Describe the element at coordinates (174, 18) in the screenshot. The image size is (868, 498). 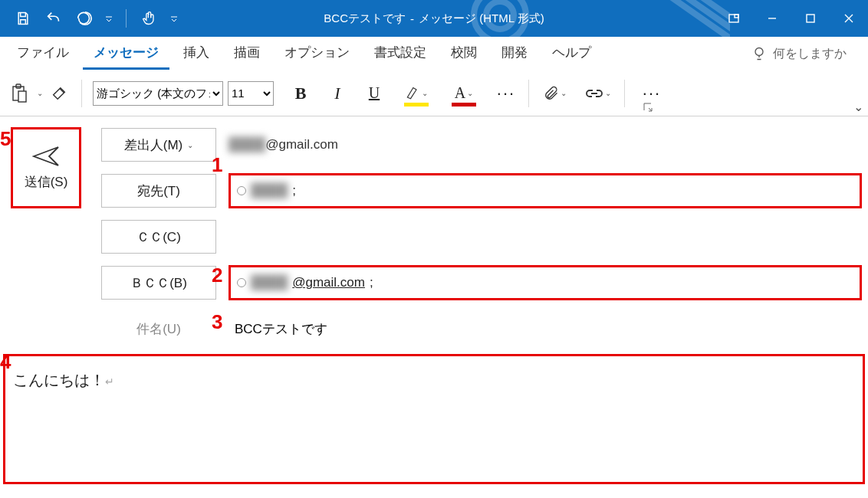
I see `touch-mode-dropdown` at that location.